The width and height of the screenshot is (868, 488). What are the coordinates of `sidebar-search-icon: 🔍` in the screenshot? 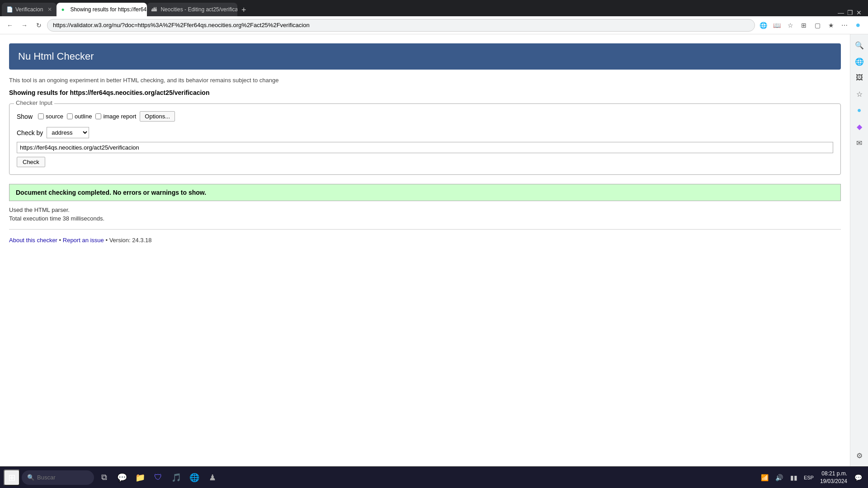 It's located at (859, 45).